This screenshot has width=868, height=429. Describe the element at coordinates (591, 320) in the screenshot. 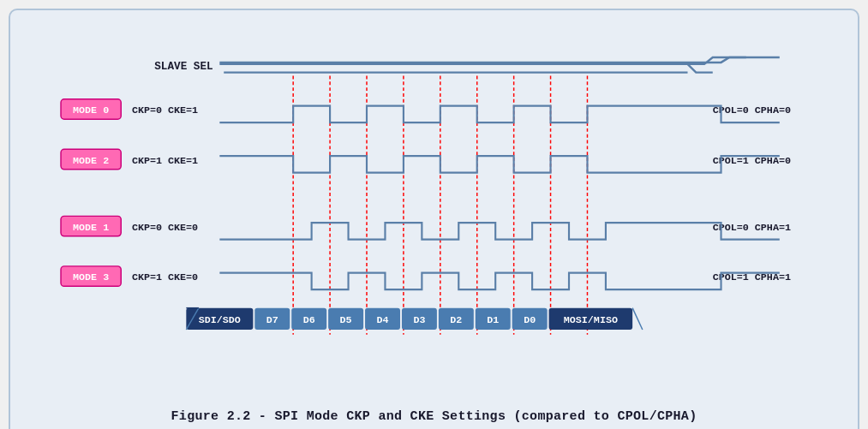

I see `mosi-miso-label: MOSI/MISO` at that location.